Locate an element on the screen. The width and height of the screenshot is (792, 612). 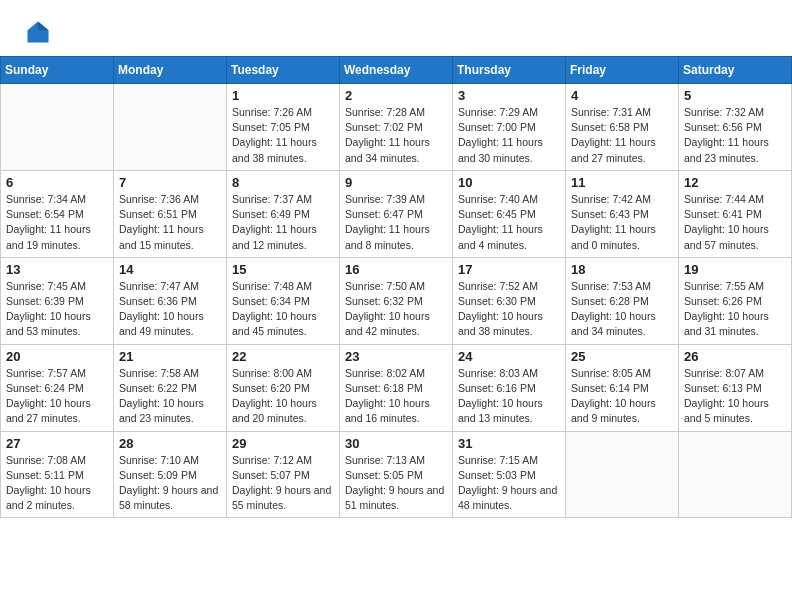
calendar-day-cell: 26Sunrise: 8:07 AMSunset: 6:13 PMDayligh… is located at coordinates (736, 388).